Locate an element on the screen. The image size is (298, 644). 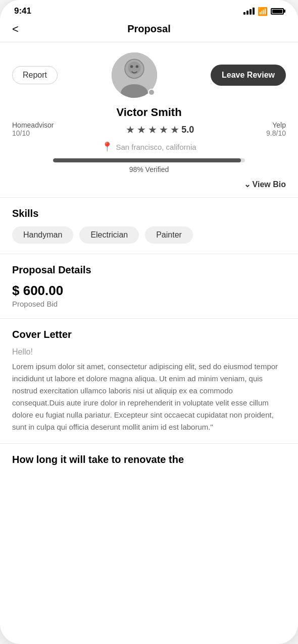
report-button: Report is located at coordinates (35, 75).